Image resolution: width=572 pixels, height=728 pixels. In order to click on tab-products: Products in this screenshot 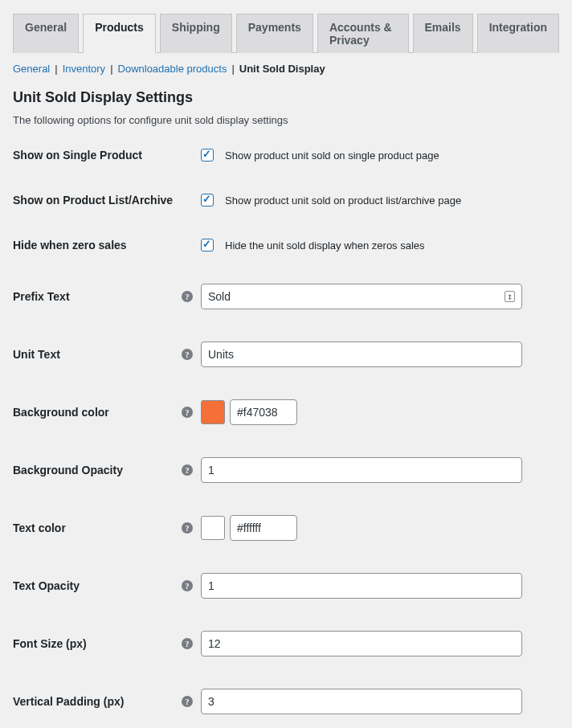, I will do `click(119, 34)`.